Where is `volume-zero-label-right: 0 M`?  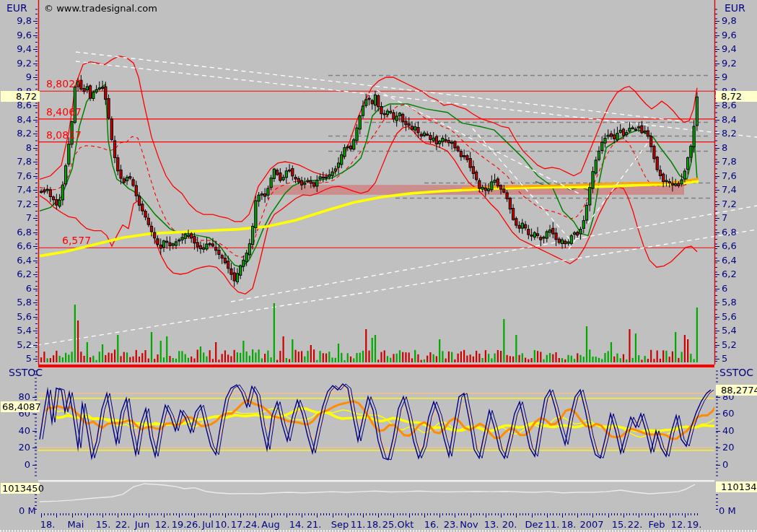
volume-zero-label-right: 0 M is located at coordinates (727, 511).